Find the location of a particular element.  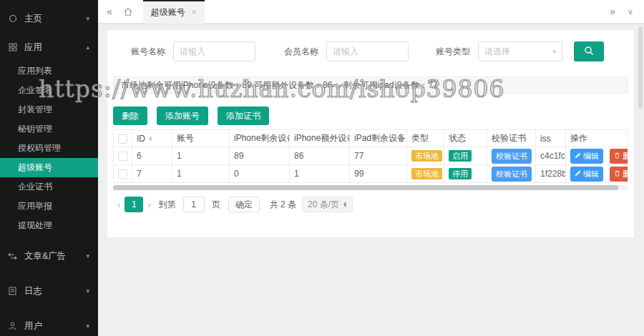

account-type-label: 账号类型 is located at coordinates (453, 51).